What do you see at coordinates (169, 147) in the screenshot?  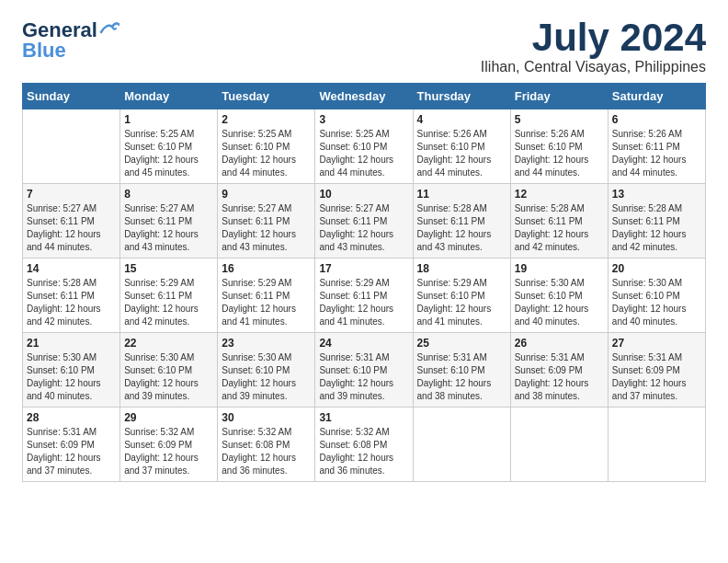 I see `calendar-cell: 1Sunrise: 5:25 AM Sunset: 6:10 PM Daylig…` at bounding box center [169, 147].